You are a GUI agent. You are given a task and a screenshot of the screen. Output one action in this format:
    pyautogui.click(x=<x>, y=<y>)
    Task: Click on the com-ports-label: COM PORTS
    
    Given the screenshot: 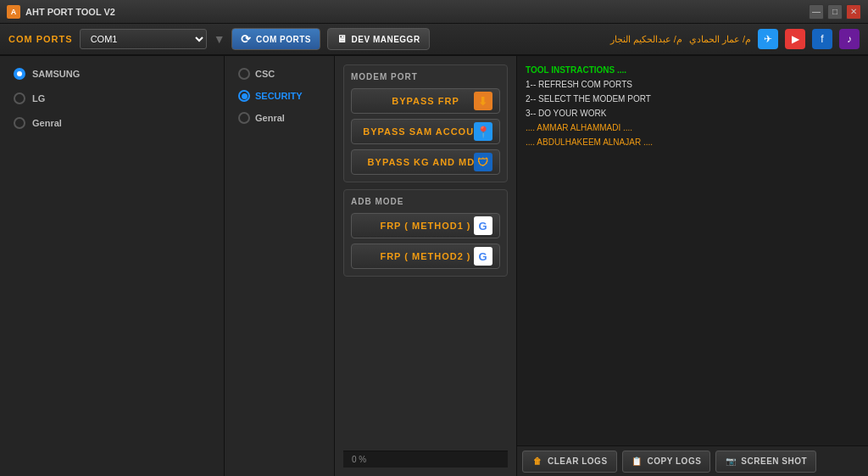 What is the action you would take?
    pyautogui.click(x=41, y=39)
    